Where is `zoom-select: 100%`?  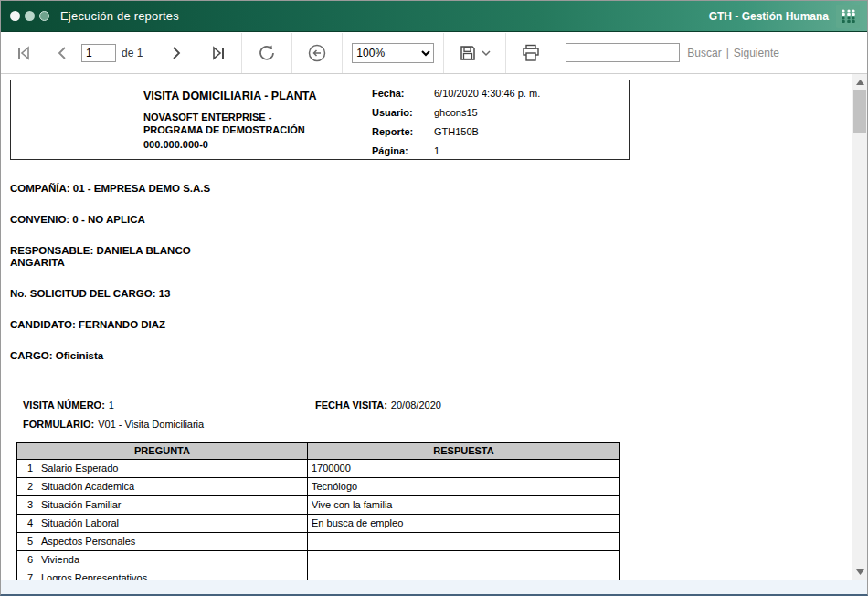
zoom-select: 100% is located at coordinates (393, 53).